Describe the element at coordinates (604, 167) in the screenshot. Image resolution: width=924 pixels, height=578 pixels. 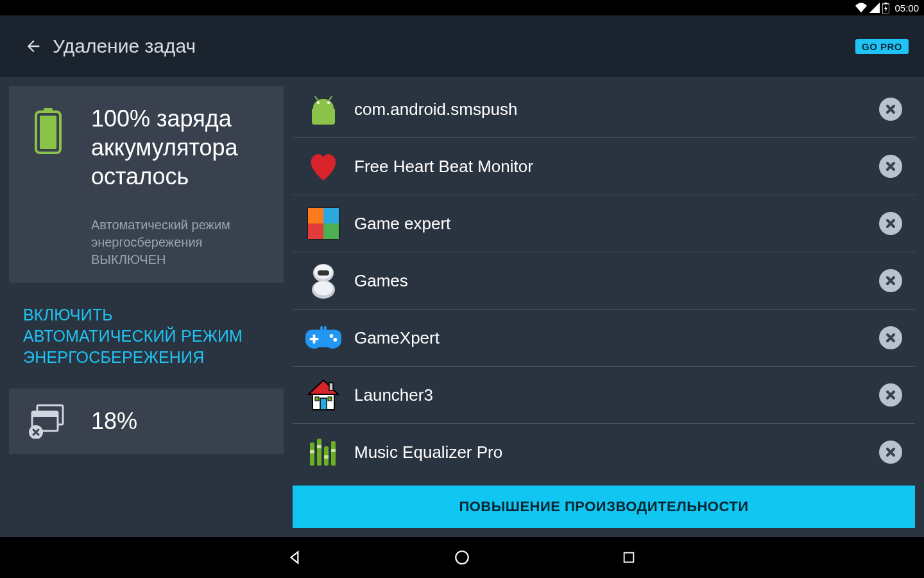
I see `task-row: Free Heart Beat Monitor` at that location.